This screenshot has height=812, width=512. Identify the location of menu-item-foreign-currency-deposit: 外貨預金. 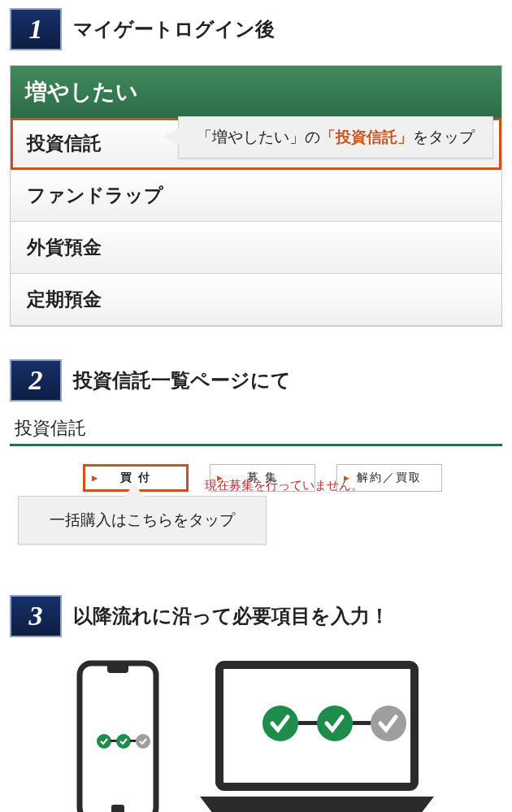
(256, 248).